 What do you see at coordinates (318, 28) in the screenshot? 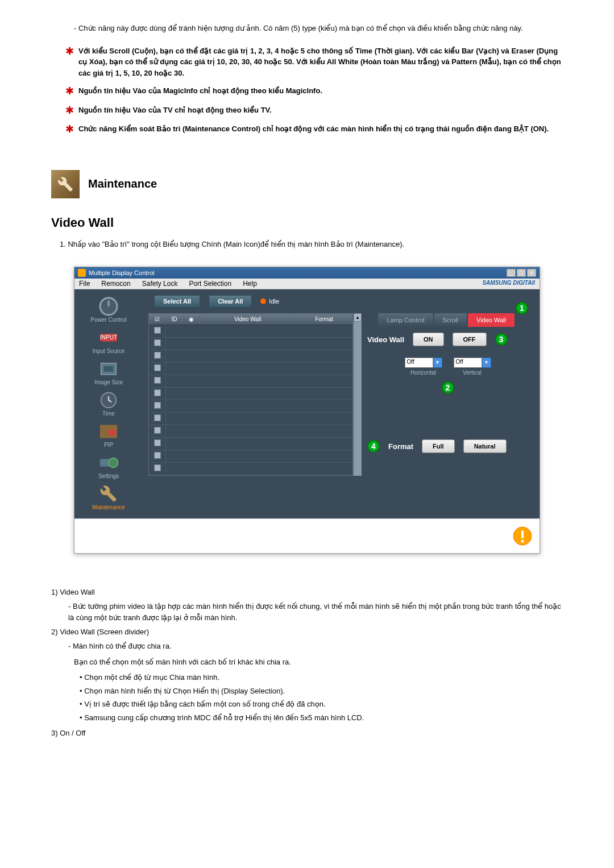
I see `intro-bullet: - Chức năng này được dùng để tránh hiện …` at bounding box center [318, 28].